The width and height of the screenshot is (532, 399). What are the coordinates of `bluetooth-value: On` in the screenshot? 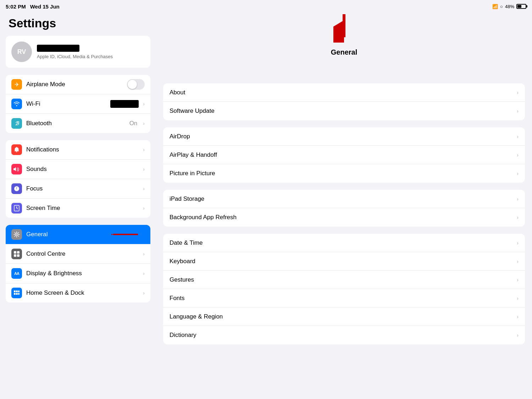 It's located at (133, 123).